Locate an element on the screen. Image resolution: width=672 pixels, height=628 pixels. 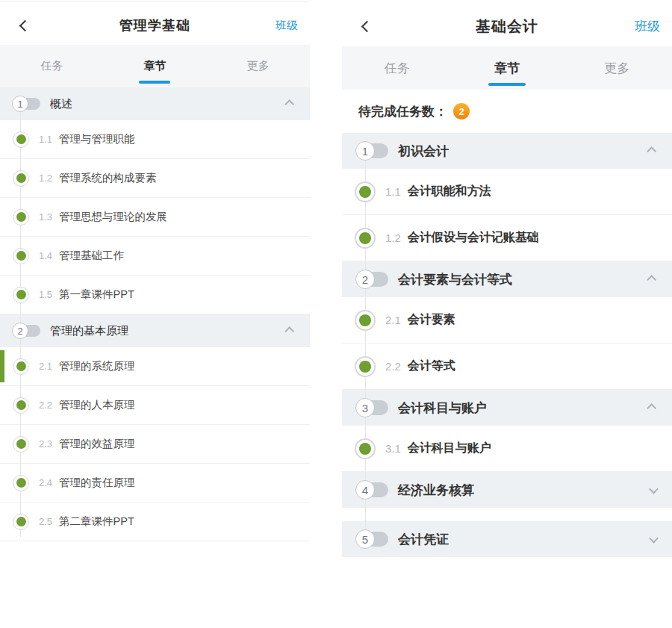
chapter-header: 5会计凭证 is located at coordinates (507, 539).